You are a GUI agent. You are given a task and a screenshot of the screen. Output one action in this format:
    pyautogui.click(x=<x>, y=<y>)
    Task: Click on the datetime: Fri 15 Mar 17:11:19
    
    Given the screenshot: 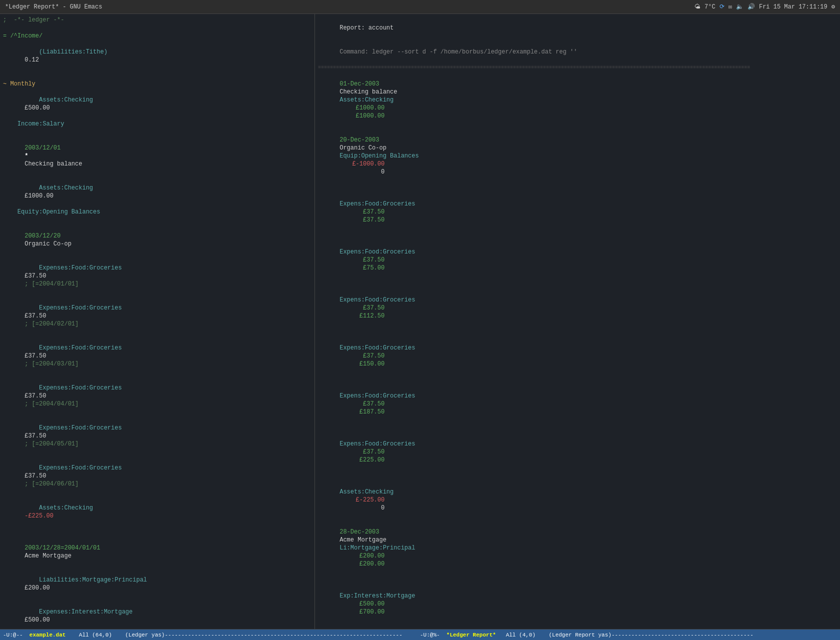 What is the action you would take?
    pyautogui.click(x=793, y=7)
    